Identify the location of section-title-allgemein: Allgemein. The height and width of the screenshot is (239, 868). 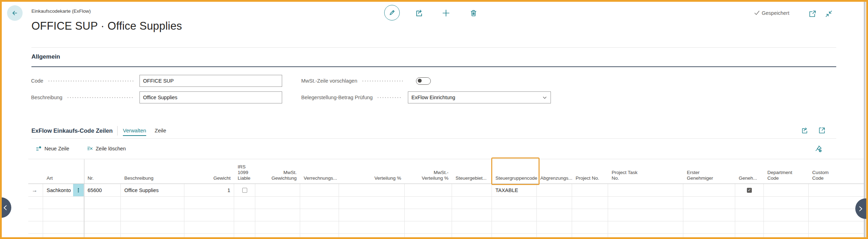
(46, 57).